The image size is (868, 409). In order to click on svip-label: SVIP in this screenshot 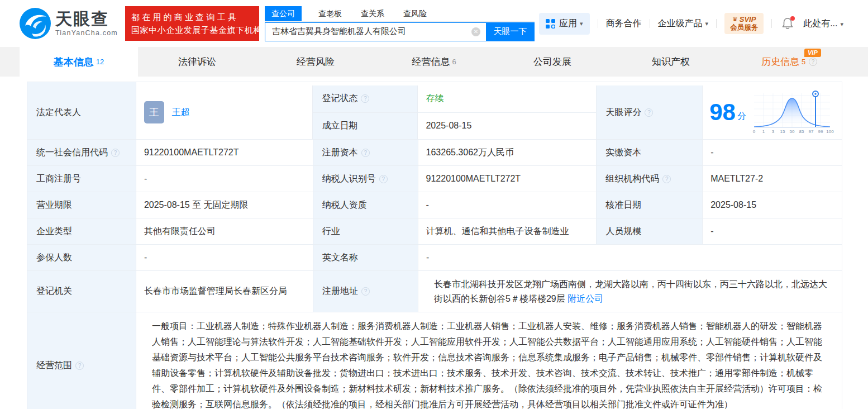, I will do `click(748, 19)`.